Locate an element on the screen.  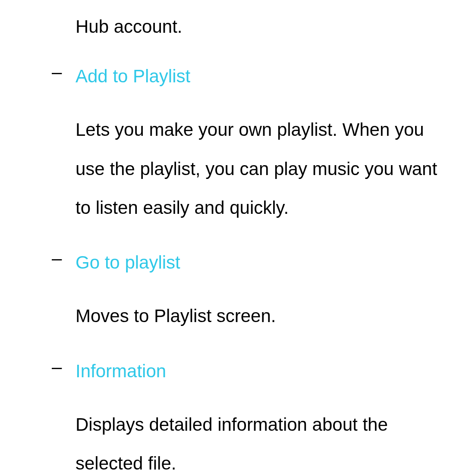
list-item: – Go to playlist Moves to Playlist scree… is located at coordinates (260, 291).